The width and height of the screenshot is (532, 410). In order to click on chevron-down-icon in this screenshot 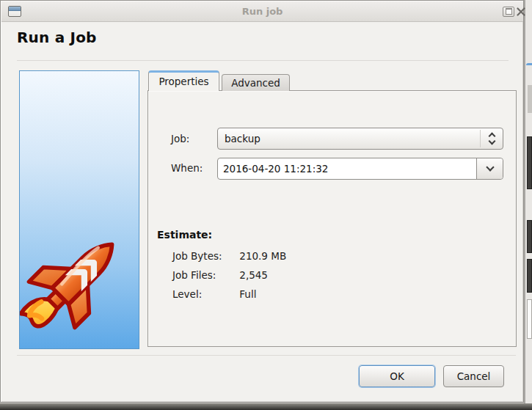, I will do `click(490, 167)`.